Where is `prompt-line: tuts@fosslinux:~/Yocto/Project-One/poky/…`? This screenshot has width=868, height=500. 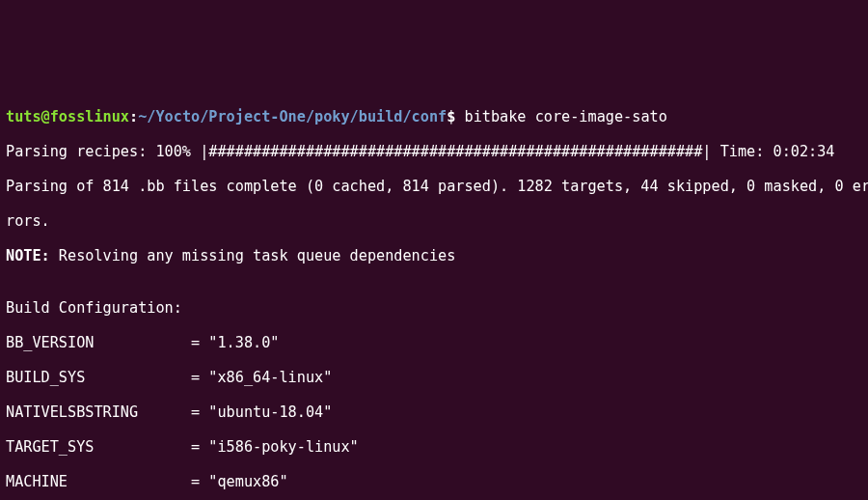
prompt-line: tuts@fosslinux:~/Yocto/Project-One/poky/… is located at coordinates (434, 117).